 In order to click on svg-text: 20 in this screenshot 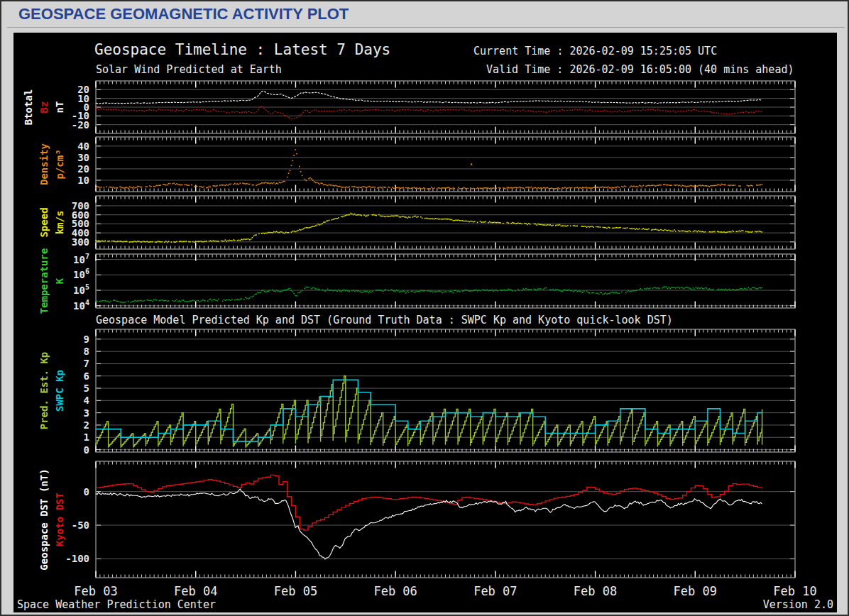, I will do `click(84, 169)`.